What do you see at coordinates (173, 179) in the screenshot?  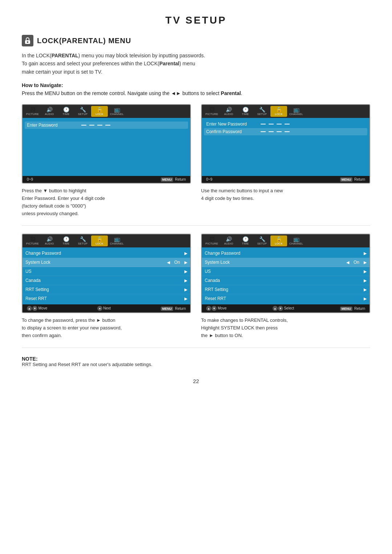 I see `bottom-right-1: MENU Return` at bounding box center [173, 179].